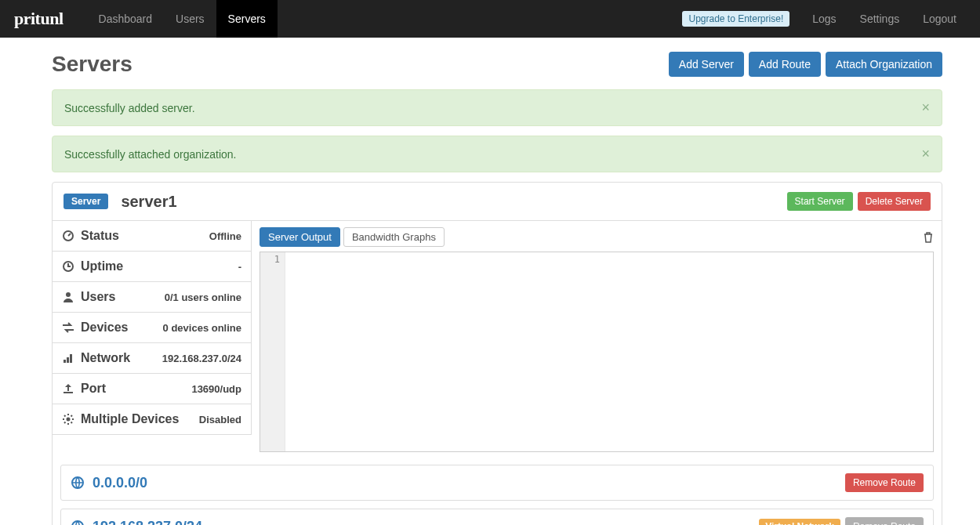  Describe the element at coordinates (497, 483) in the screenshot. I see `route-row: 0.0.0.0/0 Remove Route` at that location.